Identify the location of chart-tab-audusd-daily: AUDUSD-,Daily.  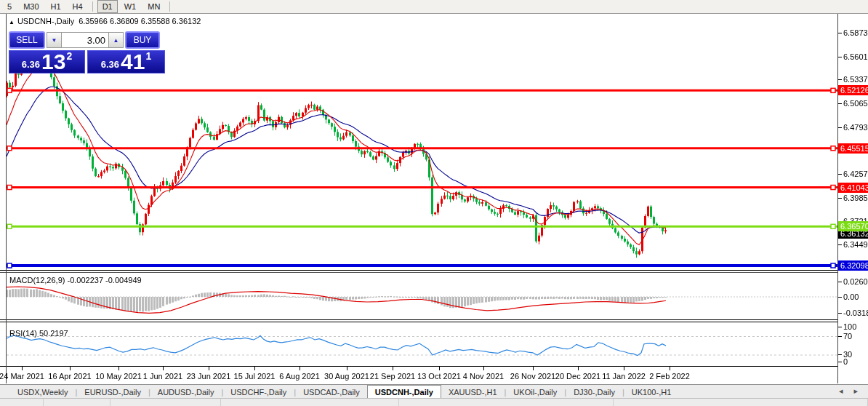
(186, 391).